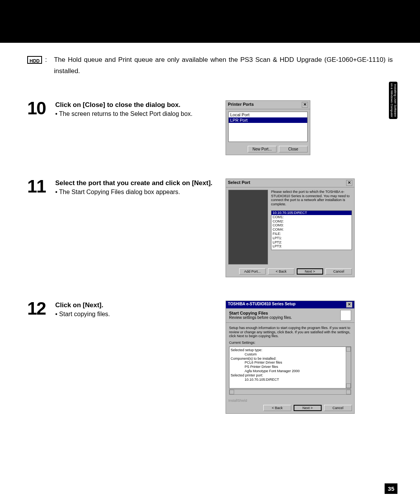  What do you see at coordinates (393, 100) in the screenshot?
I see `side-tab: Installing User Software on a Windows Co…` at bounding box center [393, 100].